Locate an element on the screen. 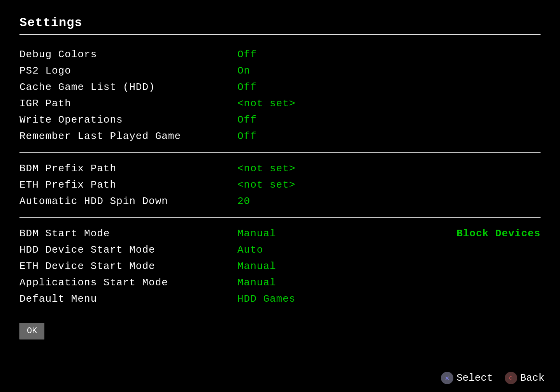 Image resolution: width=560 pixels, height=392 pixels. setting-label-bdm-prefix-path: BDM Prefix Path is located at coordinates (128, 169).